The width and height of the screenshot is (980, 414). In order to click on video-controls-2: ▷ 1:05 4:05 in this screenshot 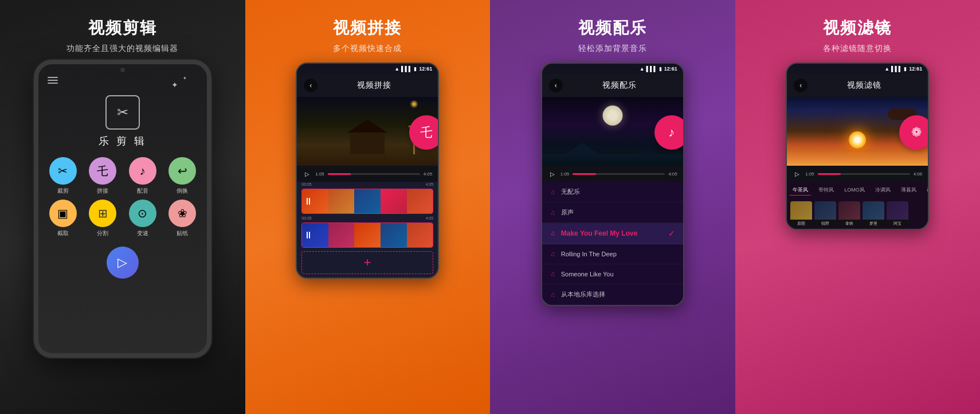, I will do `click(367, 174)`.